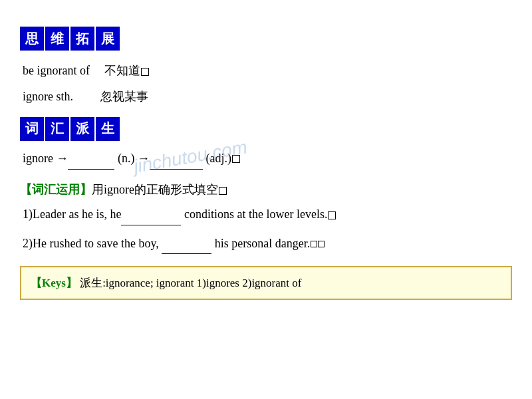 The width and height of the screenshot is (532, 399). I want to click on vocab-phrase-1: be ignorant of, so click(56, 70).